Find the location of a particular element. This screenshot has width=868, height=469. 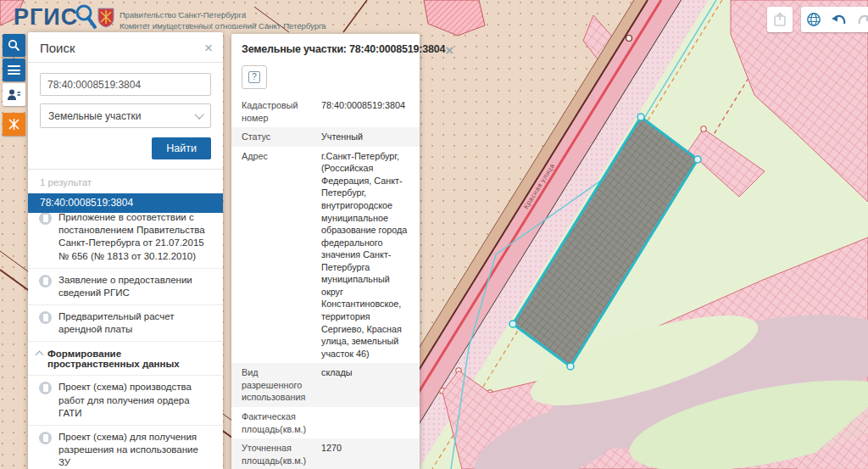

anchors-emblem-icon is located at coordinates (14, 124).